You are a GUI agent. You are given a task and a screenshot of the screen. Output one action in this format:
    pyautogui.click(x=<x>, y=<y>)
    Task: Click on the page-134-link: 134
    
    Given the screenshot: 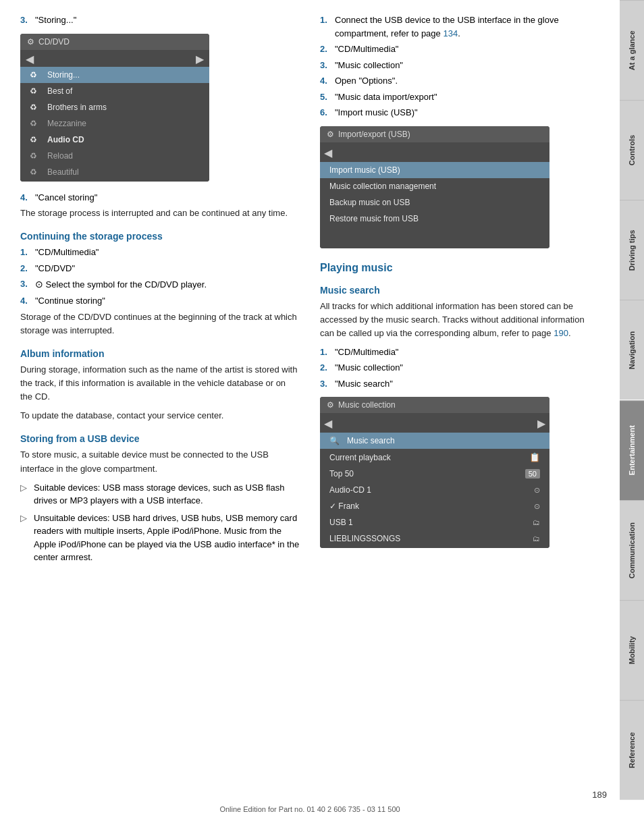 What is the action you would take?
    pyautogui.click(x=450, y=34)
    